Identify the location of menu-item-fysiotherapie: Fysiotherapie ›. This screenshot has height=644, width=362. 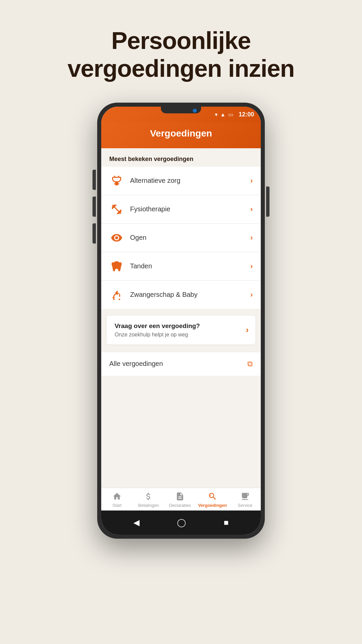
(181, 209).